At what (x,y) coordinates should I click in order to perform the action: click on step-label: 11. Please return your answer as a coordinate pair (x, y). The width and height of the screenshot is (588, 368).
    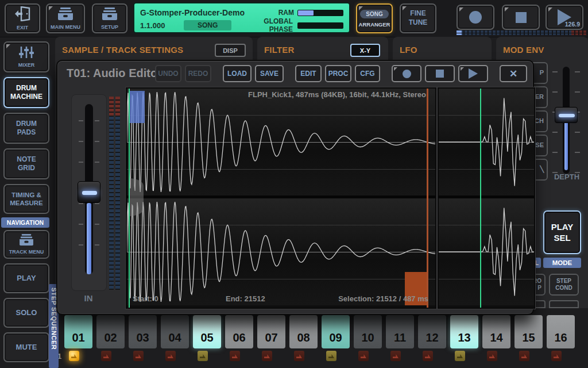
    Looking at the image, I should click on (400, 338).